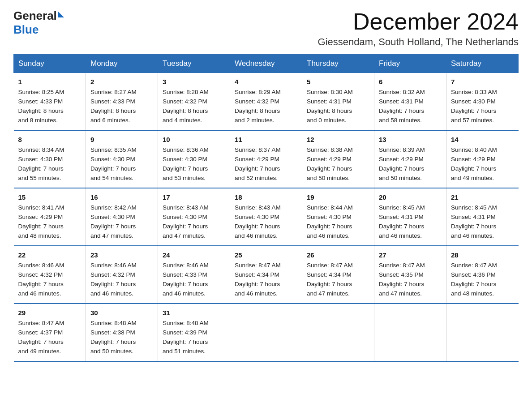  I want to click on day-number: 5, so click(339, 81).